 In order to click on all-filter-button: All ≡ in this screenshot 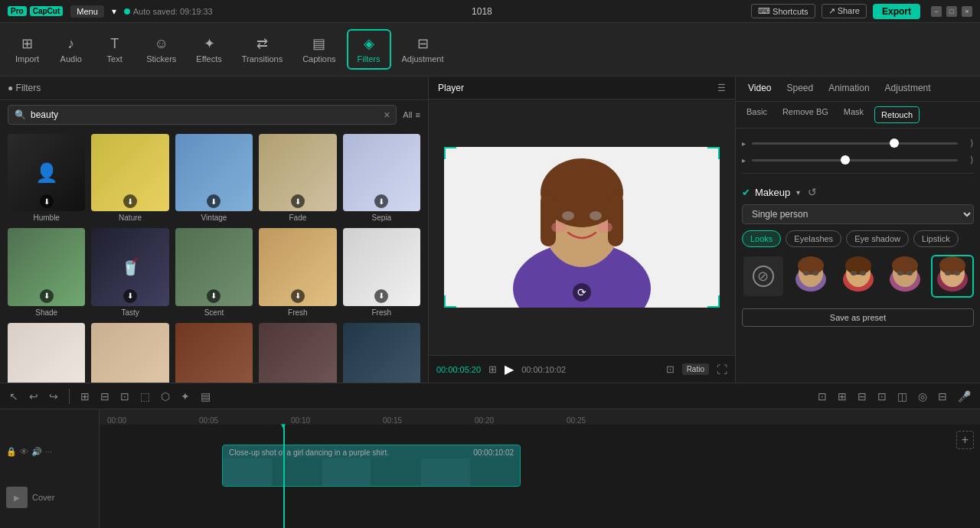, I will do `click(412, 115)`.